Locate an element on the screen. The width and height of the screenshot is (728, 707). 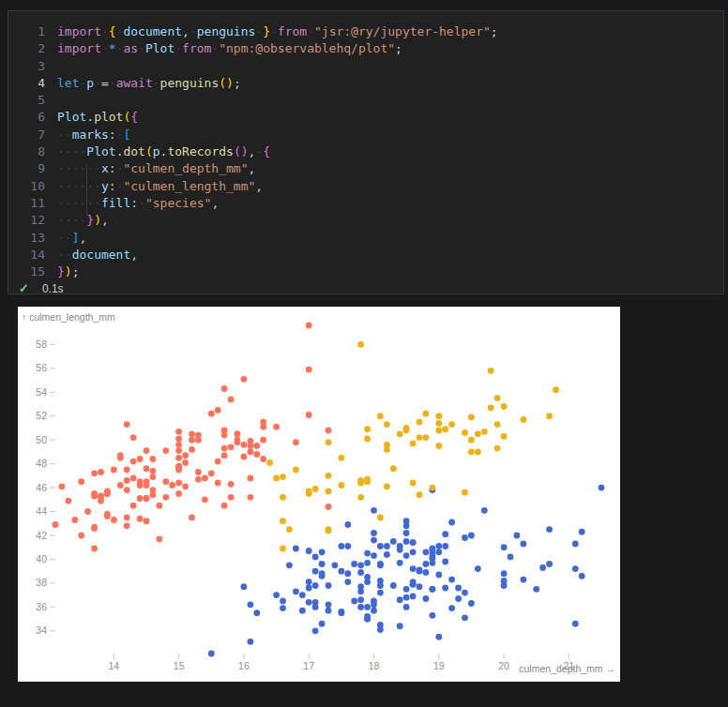
code-text: ····Plot.dot(p.toRecords(),·{ is located at coordinates (163, 152).